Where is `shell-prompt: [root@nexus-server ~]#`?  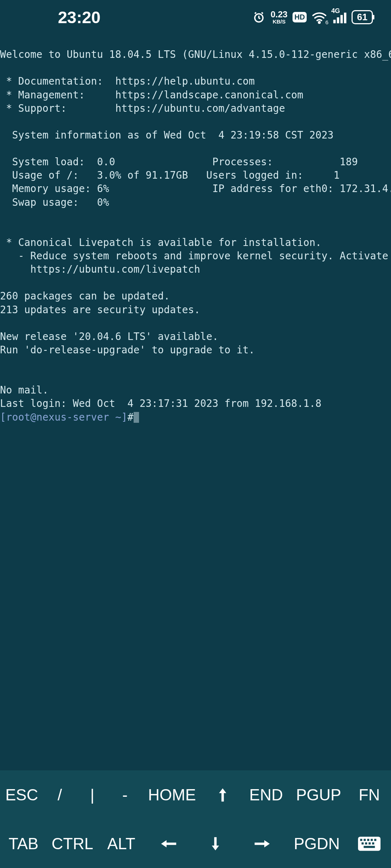
shell-prompt: [root@nexus-server ~]# is located at coordinates (70, 417).